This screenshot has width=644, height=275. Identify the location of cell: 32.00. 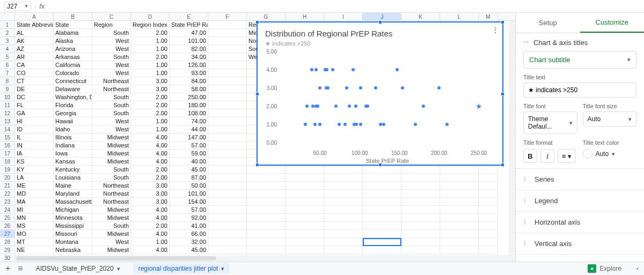
(189, 242).